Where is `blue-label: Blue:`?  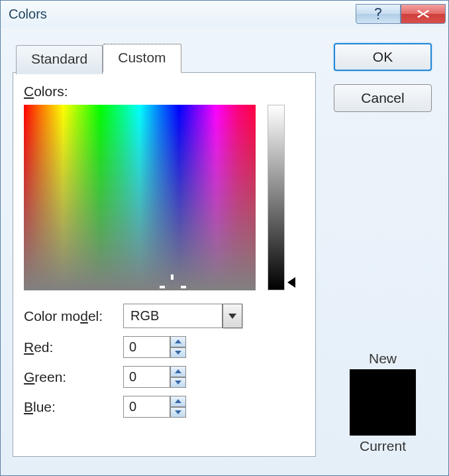
blue-label: Blue: is located at coordinates (74, 407).